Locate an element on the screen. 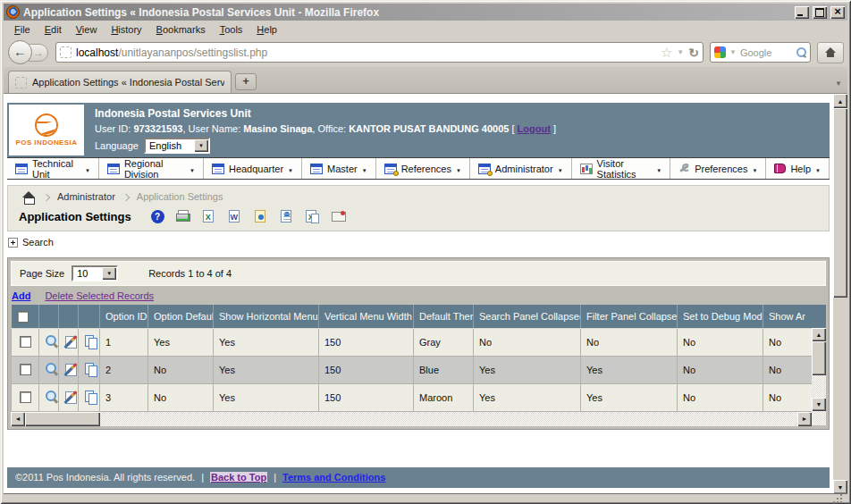  home-button is located at coordinates (830, 53).